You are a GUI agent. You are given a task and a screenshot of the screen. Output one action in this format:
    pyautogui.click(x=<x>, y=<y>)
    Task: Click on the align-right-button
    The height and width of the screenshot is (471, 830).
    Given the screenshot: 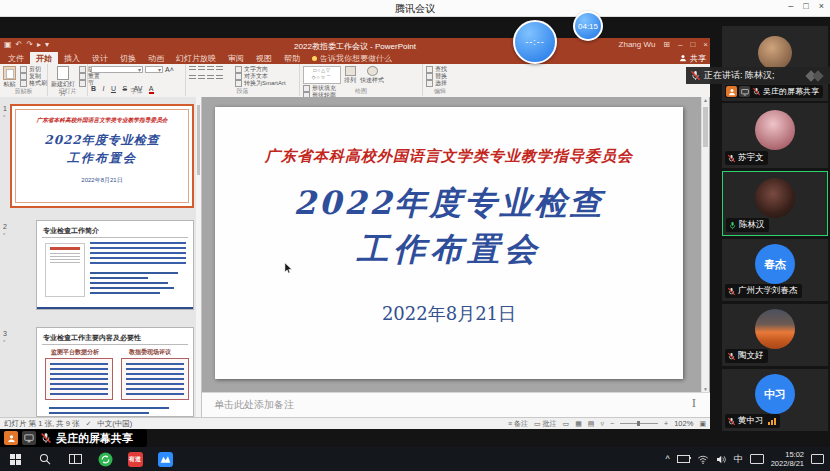 What is the action you would take?
    pyautogui.click(x=210, y=78)
    